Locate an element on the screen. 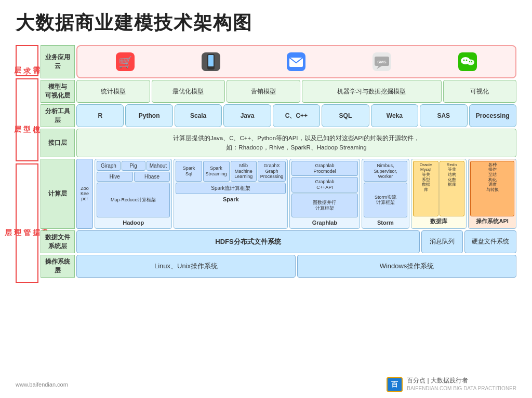 This screenshot has height=398, width=532. mapreduce-cell: Map-Reduce计算框架 is located at coordinates (133, 200).